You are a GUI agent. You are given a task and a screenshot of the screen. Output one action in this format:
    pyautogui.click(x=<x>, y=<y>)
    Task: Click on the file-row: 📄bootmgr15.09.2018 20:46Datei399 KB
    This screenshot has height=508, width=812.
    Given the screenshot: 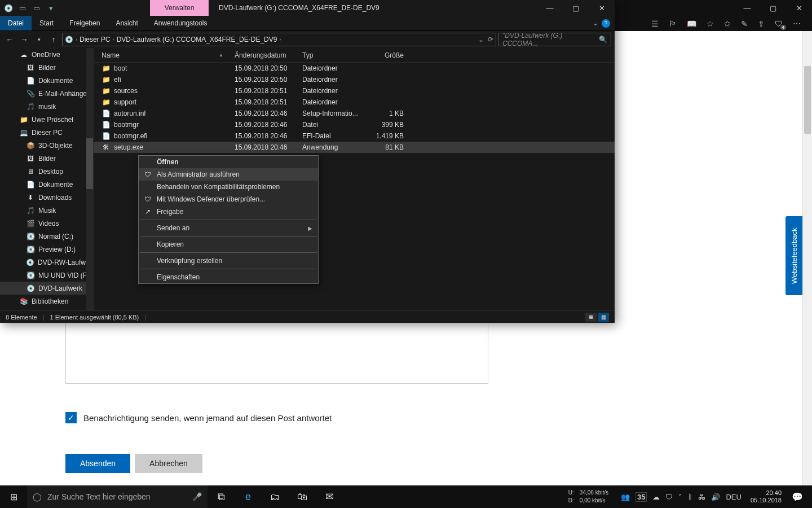 What is the action you would take?
    pyautogui.click(x=354, y=125)
    